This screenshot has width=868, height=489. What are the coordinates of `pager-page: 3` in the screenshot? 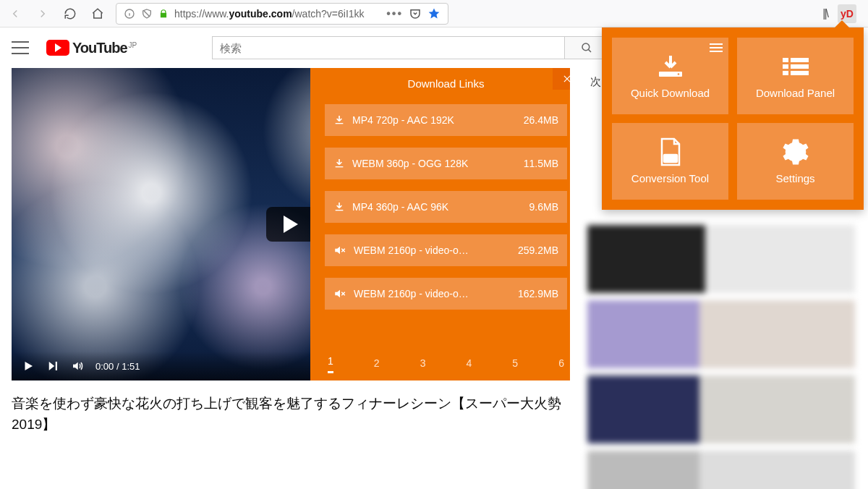 It's located at (423, 365).